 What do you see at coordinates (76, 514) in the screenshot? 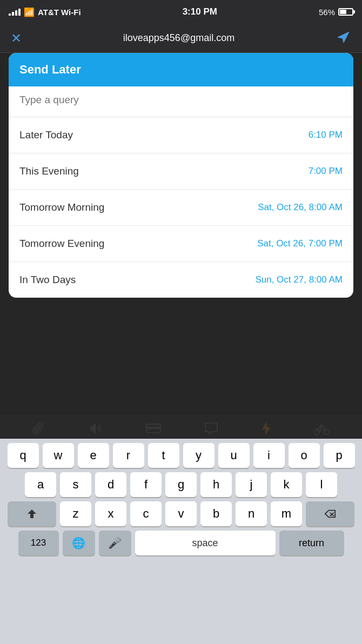
I see `key-z: z` at bounding box center [76, 514].